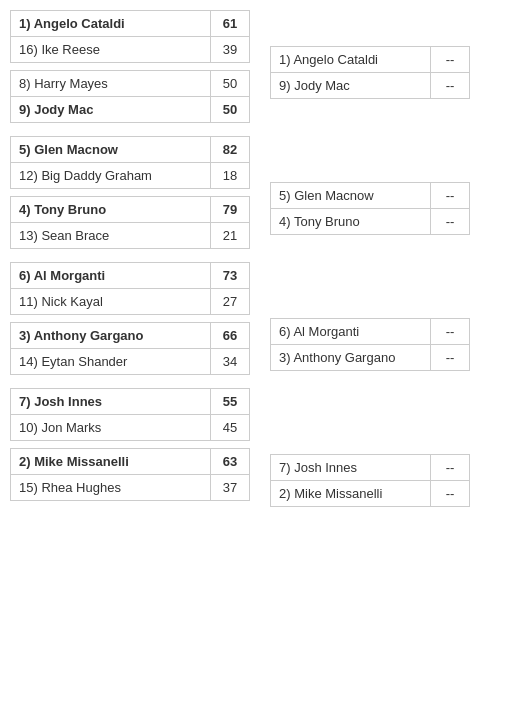 The image size is (519, 713). What do you see at coordinates (230, 402) in the screenshot?
I see `team-score: 55` at bounding box center [230, 402].